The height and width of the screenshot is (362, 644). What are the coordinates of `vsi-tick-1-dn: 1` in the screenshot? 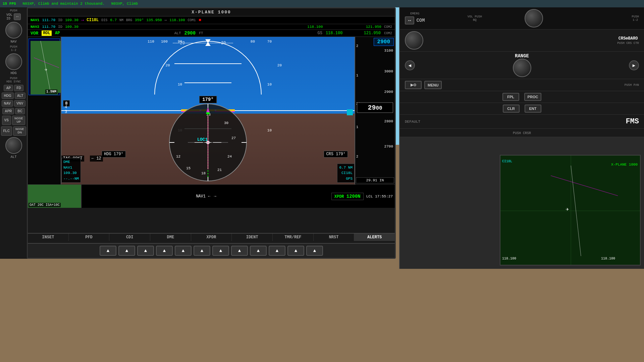 It's located at (357, 127).